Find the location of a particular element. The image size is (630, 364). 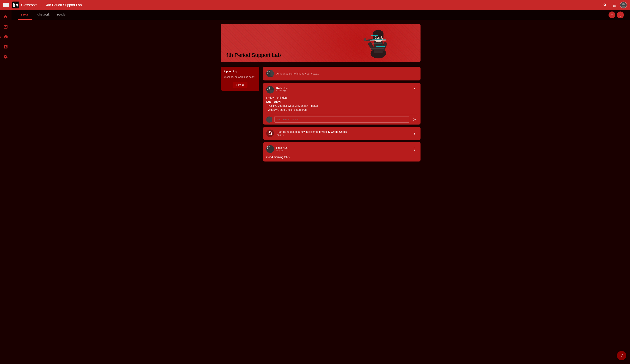

two-column-layout: Upcoming Woohoo, no work due soon! View … is located at coordinates (321, 114).